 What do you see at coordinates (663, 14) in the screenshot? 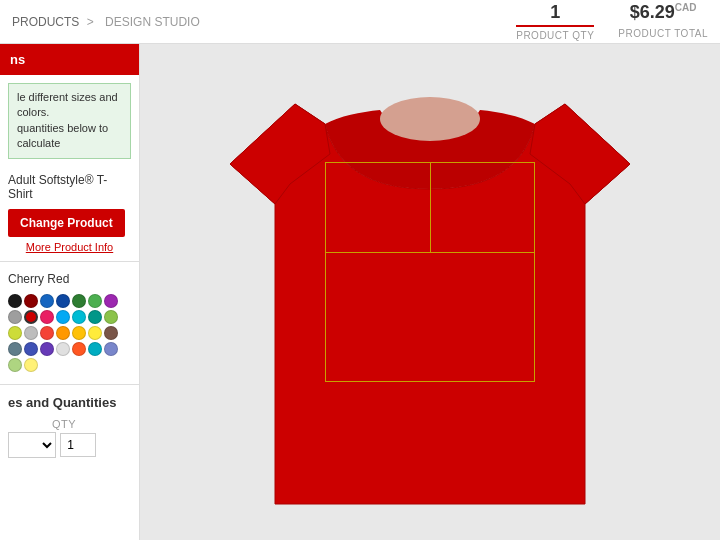
I see `product-total-value: $6.29CAD` at bounding box center [663, 14].